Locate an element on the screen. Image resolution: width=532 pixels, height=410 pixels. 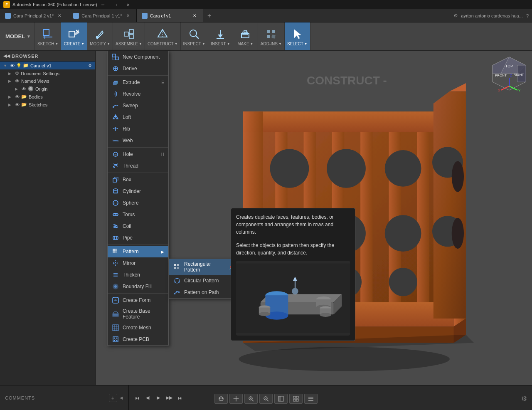
tab-cara-principal-2: Cara Principal 2 v1° ✕ is located at coordinates (34, 16).